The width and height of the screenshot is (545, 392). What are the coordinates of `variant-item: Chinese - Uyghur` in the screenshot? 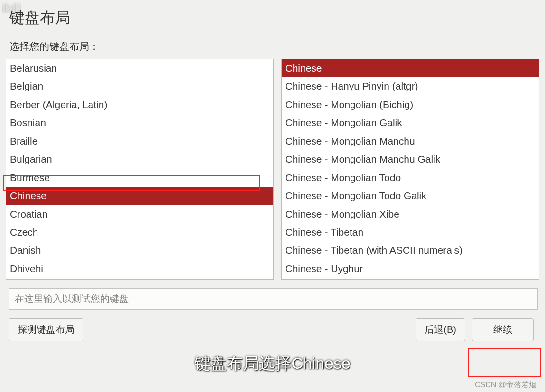 It's located at (411, 269).